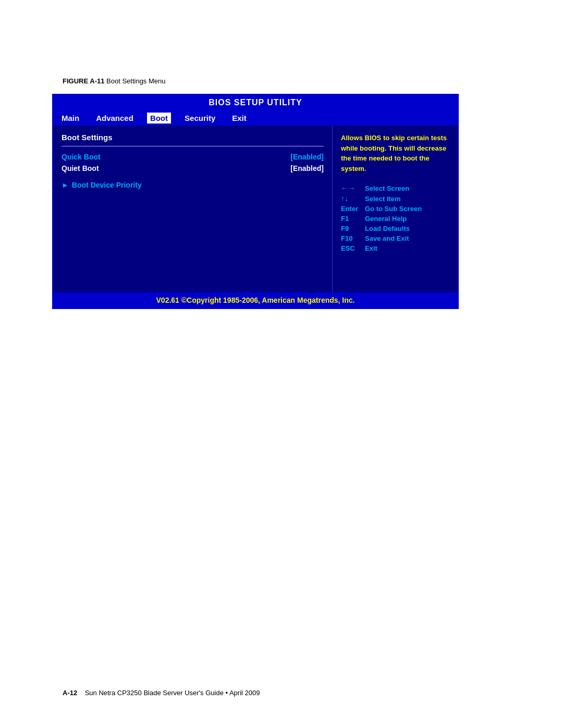 The height and width of the screenshot is (728, 563). Describe the element at coordinates (136, 81) in the screenshot. I see `figure-title: Boot Settings Menu` at that location.